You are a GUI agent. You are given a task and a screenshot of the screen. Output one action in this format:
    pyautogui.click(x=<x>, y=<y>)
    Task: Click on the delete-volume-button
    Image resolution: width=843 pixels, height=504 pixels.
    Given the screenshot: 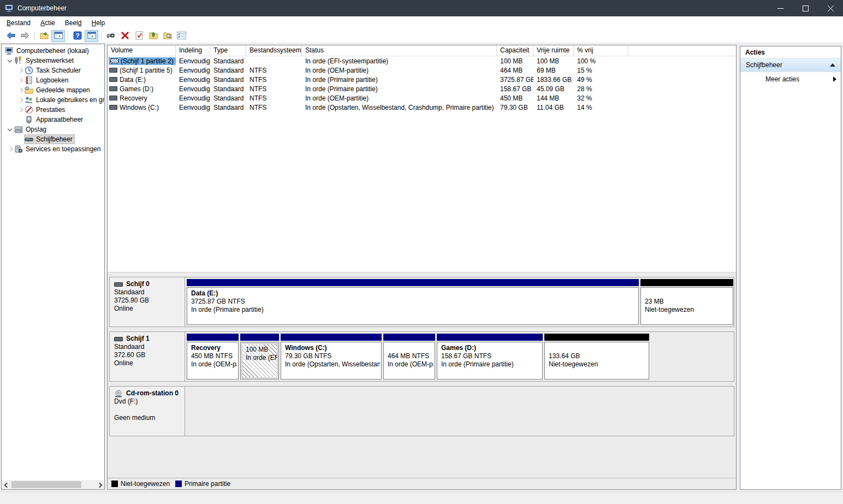 What is the action you would take?
    pyautogui.click(x=124, y=36)
    